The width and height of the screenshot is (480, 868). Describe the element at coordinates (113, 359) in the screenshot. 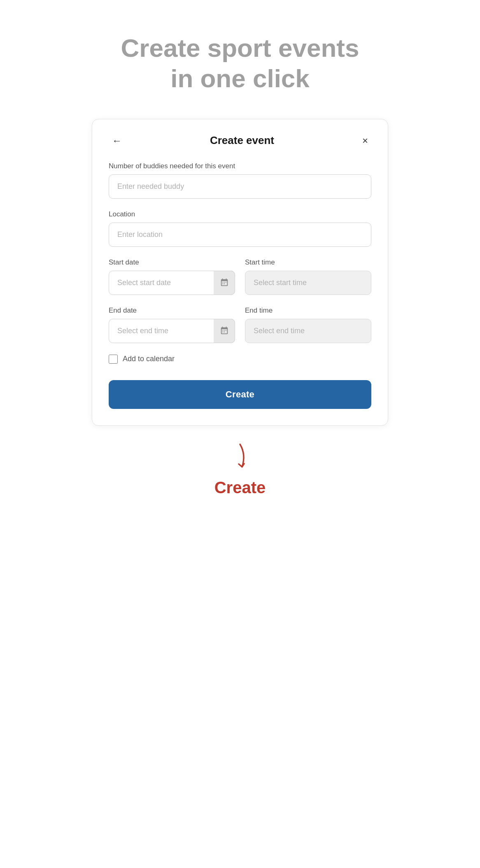

I see `add-to-calendar-checkbox` at that location.